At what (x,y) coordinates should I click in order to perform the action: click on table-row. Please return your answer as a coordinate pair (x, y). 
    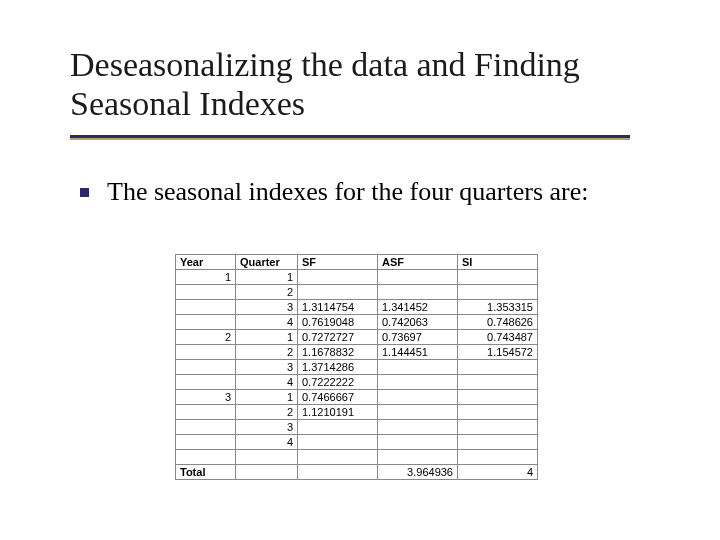
    Looking at the image, I should click on (357, 458).